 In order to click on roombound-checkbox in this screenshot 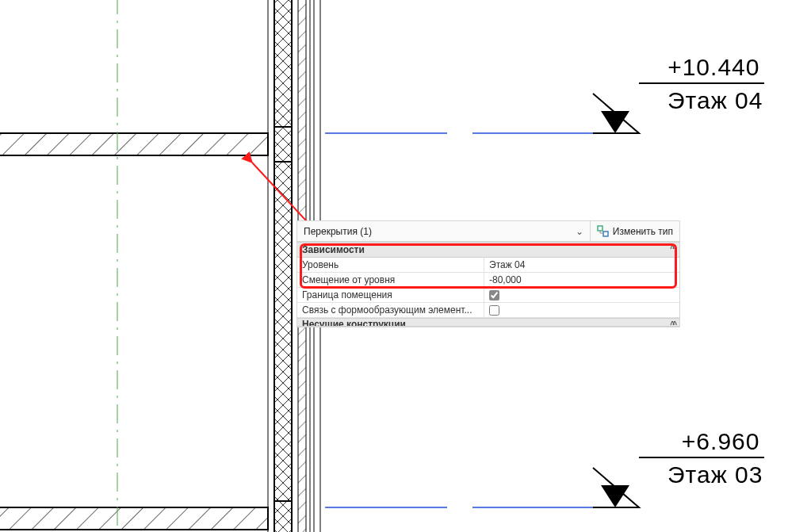, I will do `click(495, 295)`.